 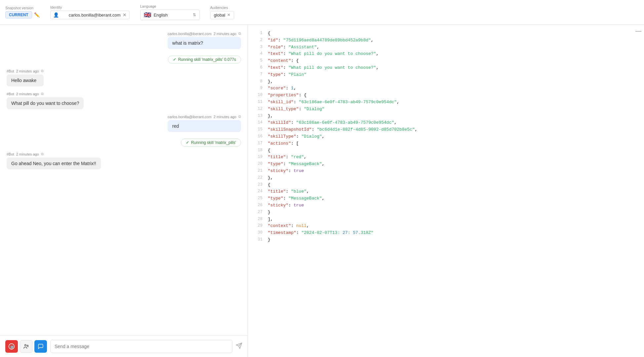 I want to click on line-number: 15, so click(x=261, y=130).